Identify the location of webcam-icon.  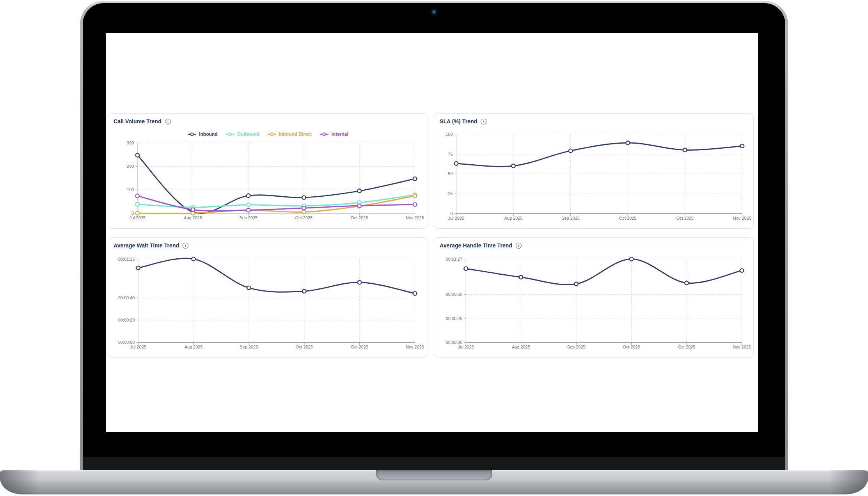
(434, 12).